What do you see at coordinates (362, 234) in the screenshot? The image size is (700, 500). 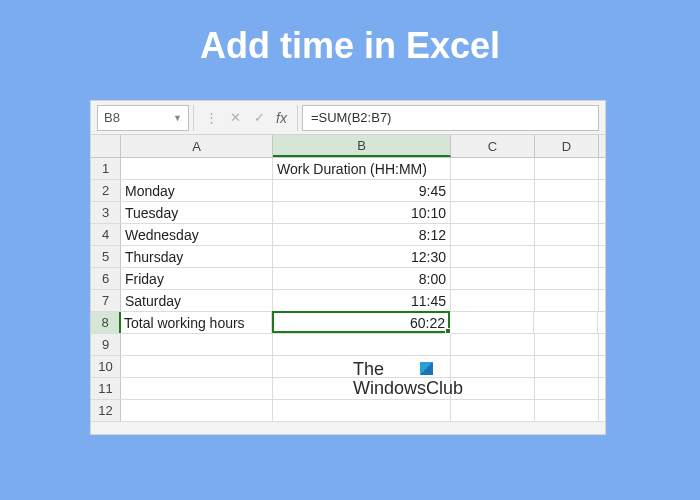 I see `cell-B4: 8:12` at bounding box center [362, 234].